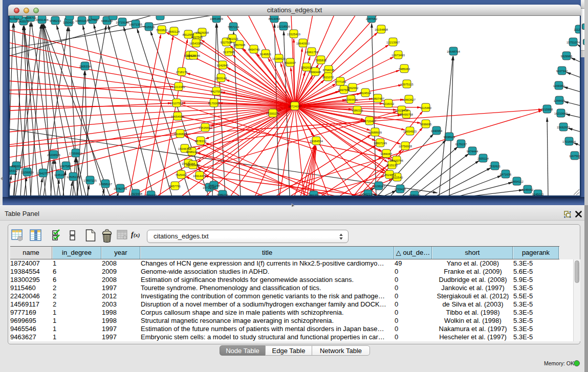 The height and width of the screenshot is (372, 588). I want to click on svg-text: 6497568, so click(344, 90).